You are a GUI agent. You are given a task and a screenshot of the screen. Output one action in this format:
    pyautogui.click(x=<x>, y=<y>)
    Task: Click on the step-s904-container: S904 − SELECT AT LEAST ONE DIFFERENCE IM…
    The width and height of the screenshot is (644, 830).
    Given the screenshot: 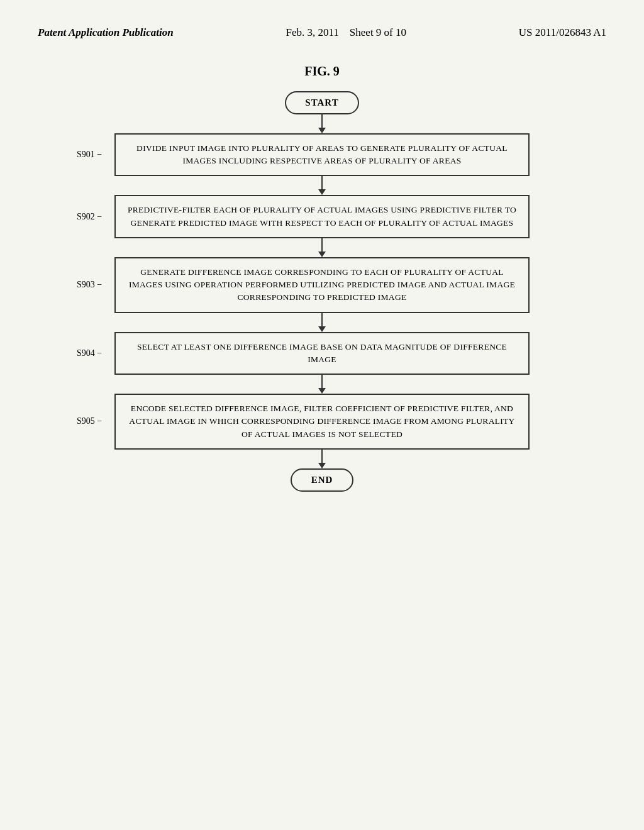 What is the action you would take?
    pyautogui.click(x=322, y=353)
    